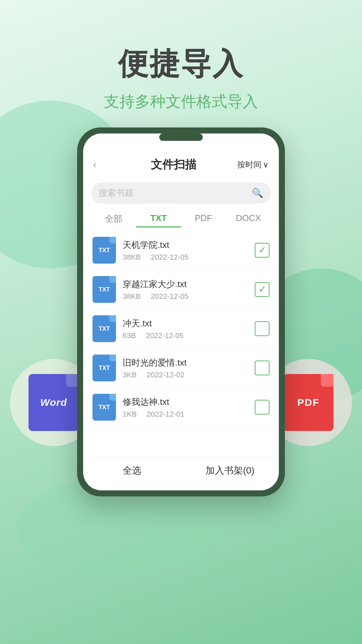 The width and height of the screenshot is (362, 644). Describe the element at coordinates (266, 165) in the screenshot. I see `sort-arrow: ∨` at that location.